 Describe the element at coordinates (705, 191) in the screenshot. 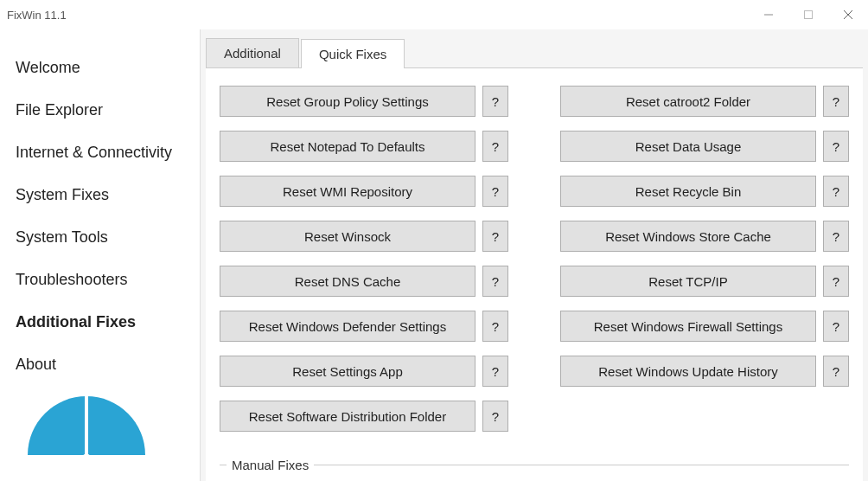

I see `fix-row: Reset Recycle Bin?` at that location.